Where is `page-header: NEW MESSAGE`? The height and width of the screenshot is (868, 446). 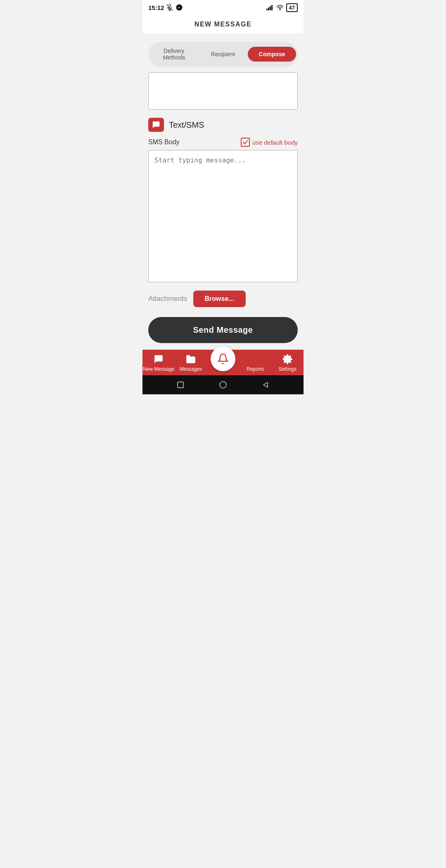
page-header: NEW MESSAGE is located at coordinates (223, 25).